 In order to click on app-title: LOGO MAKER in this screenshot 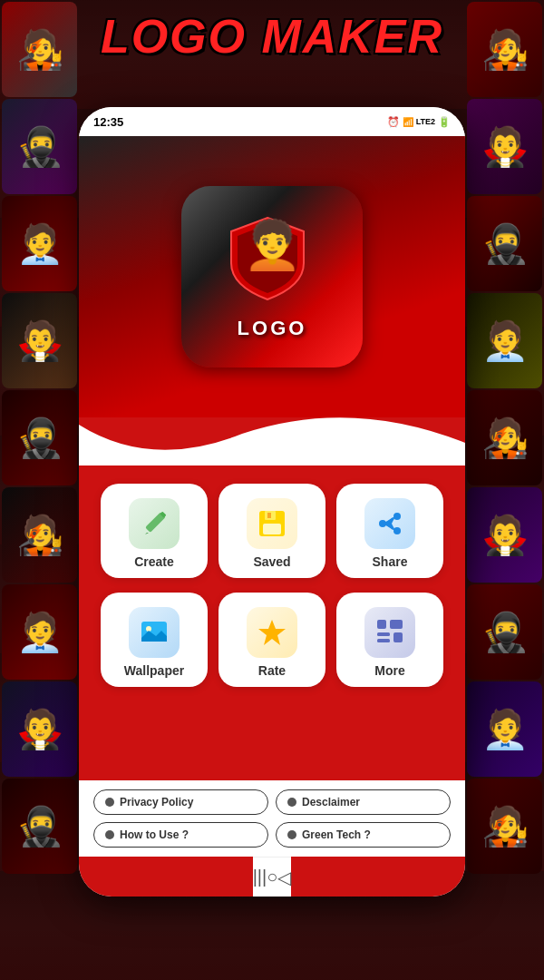, I will do `click(272, 36)`.